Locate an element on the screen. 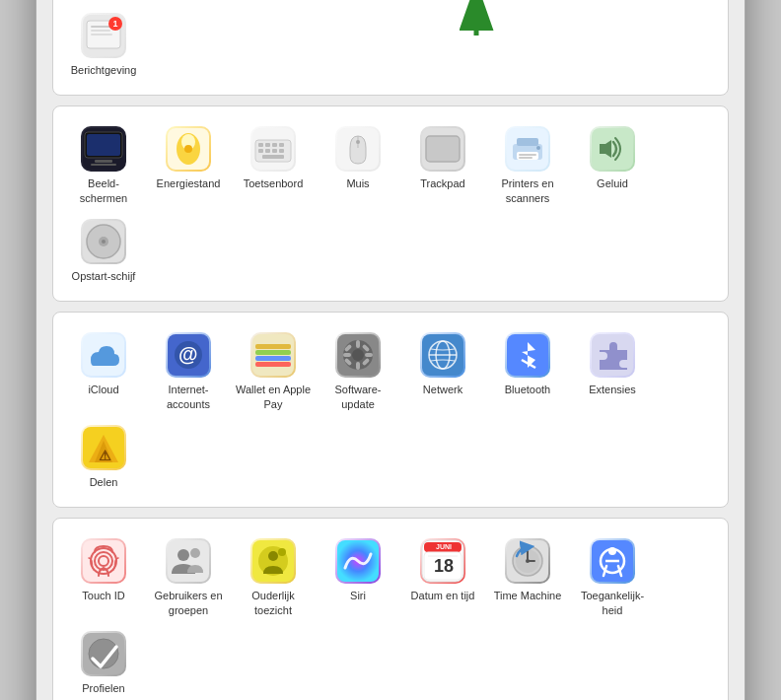 This screenshot has height=700, width=781. icon-item-toets: Toetsenbord is located at coordinates (273, 165).